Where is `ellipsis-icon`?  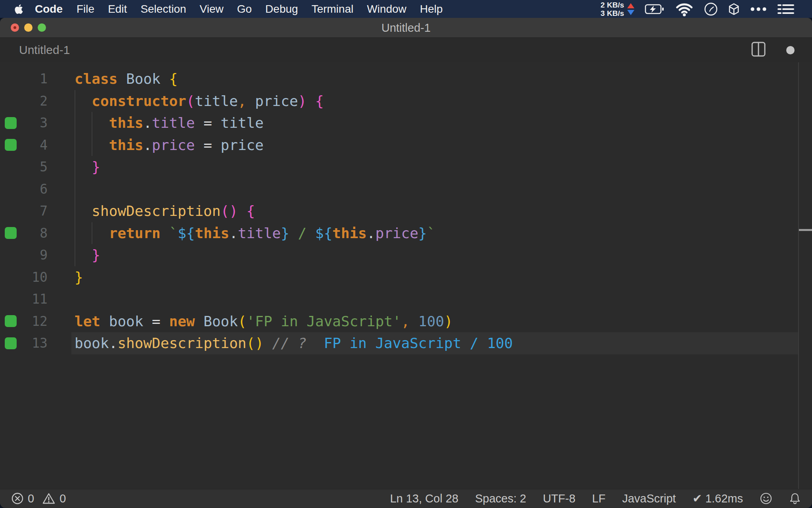
ellipsis-icon is located at coordinates (758, 9).